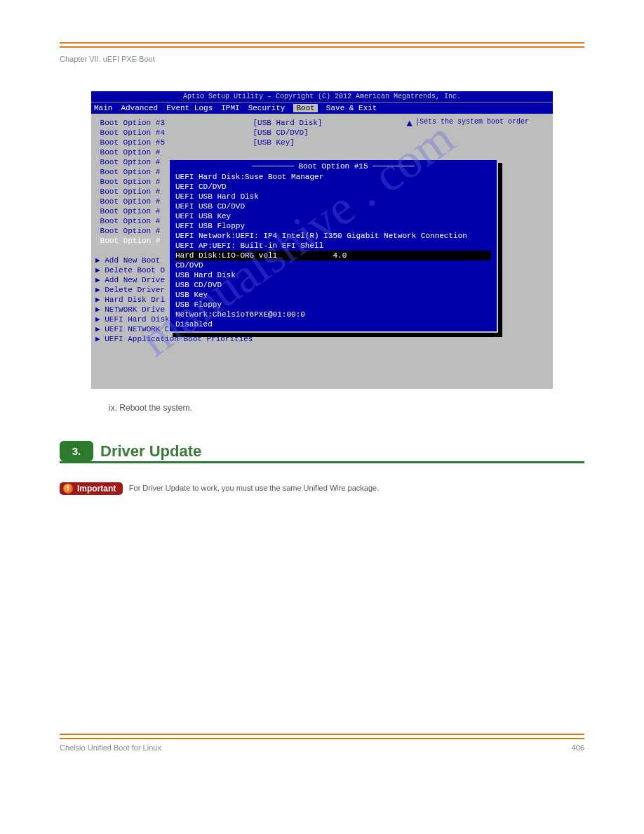  What do you see at coordinates (333, 187) in the screenshot?
I see `popup-item: UEFI CD/DVD` at bounding box center [333, 187].